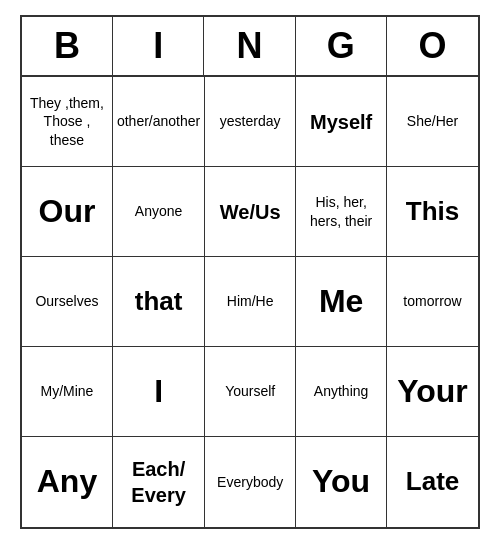 The image size is (500, 544). What do you see at coordinates (342, 212) in the screenshot?
I see `bingo-cell: His, her, hers, their` at bounding box center [342, 212].